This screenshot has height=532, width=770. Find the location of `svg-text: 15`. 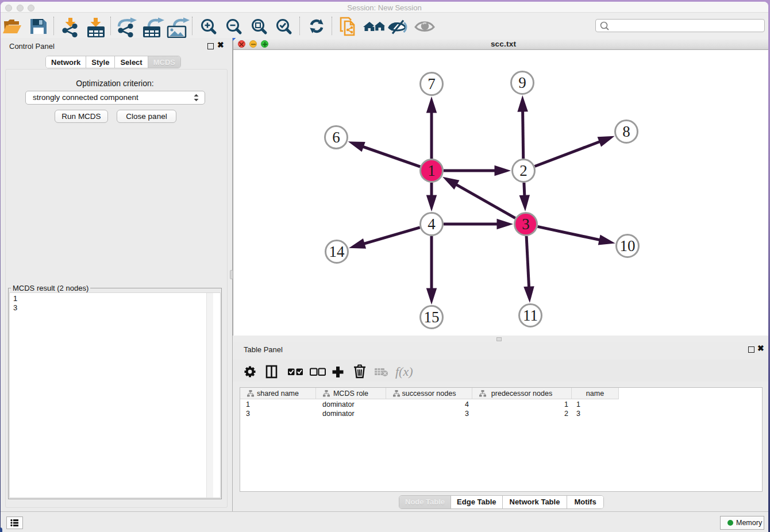

svg-text: 15 is located at coordinates (432, 317).